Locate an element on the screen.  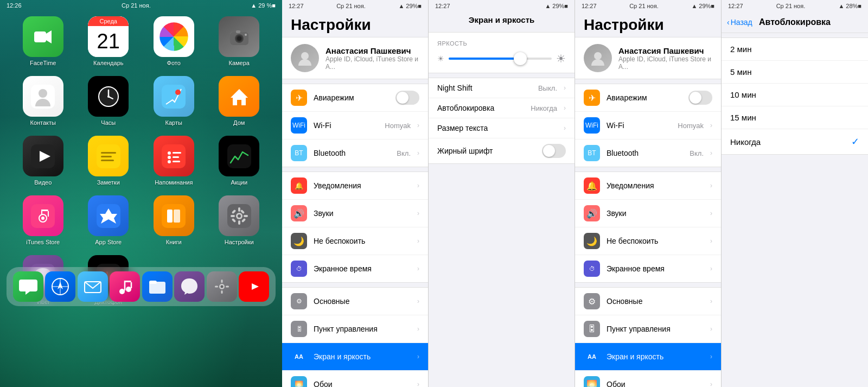
settings-row-wifi: WiFi Wi-Fi Homyak › is located at coordinates (355, 126).